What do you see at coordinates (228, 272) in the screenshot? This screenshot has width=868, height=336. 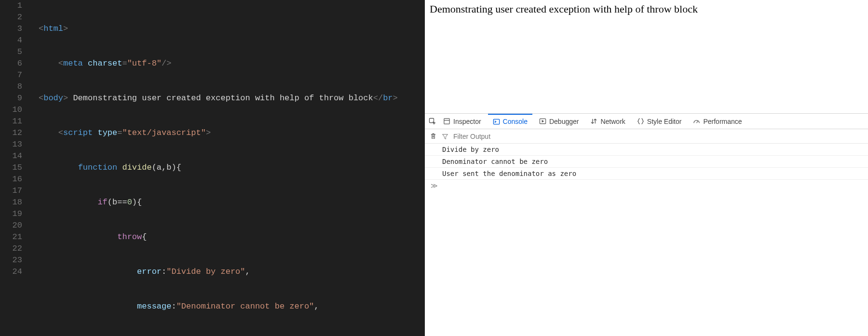 I see `code-line: error:"Divide by zero",` at bounding box center [228, 272].